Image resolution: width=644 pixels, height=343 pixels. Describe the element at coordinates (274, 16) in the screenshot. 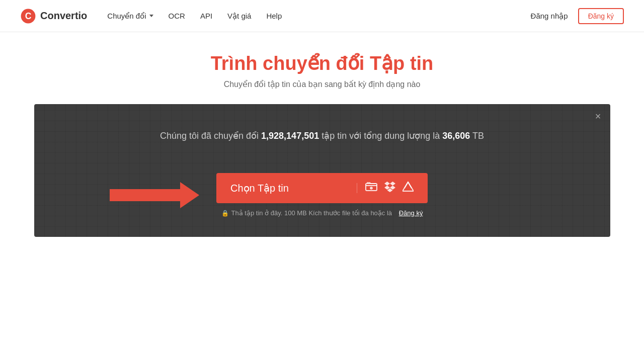

I see `nav-item-help: Help` at that location.